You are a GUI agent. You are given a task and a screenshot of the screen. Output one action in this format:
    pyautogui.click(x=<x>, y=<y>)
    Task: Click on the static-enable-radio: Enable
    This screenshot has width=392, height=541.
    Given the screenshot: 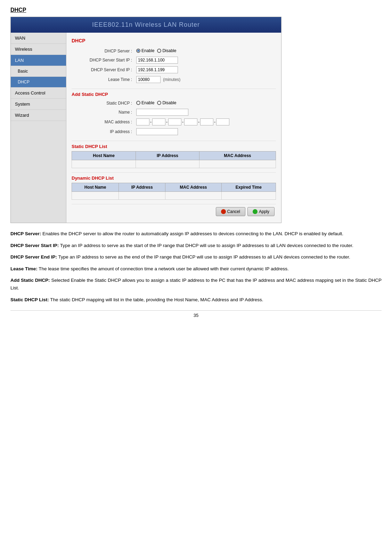 What is the action you would take?
    pyautogui.click(x=145, y=103)
    